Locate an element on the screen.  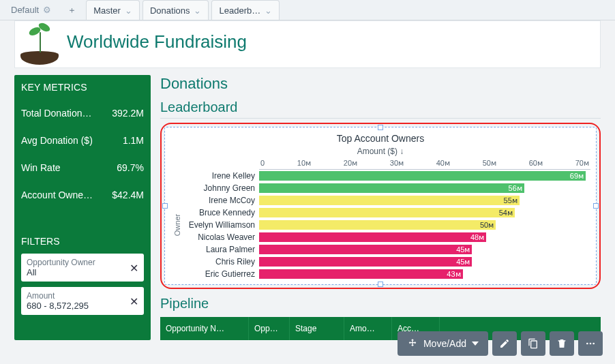
bar-track: 50ᴍ is located at coordinates (425, 225).